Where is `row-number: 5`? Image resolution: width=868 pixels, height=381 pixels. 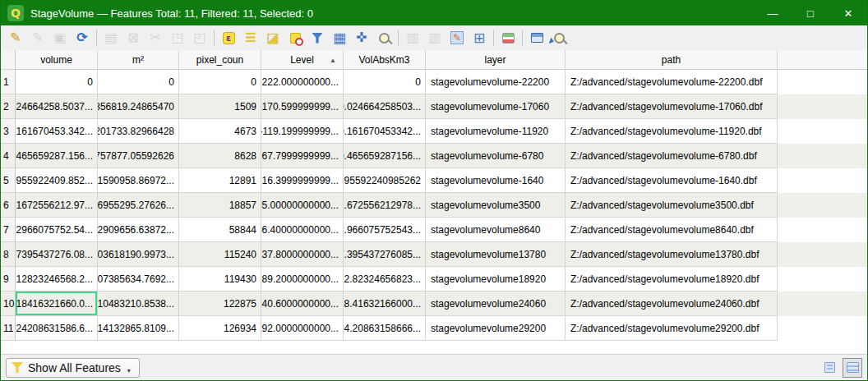
row-number: 5 is located at coordinates (8, 181).